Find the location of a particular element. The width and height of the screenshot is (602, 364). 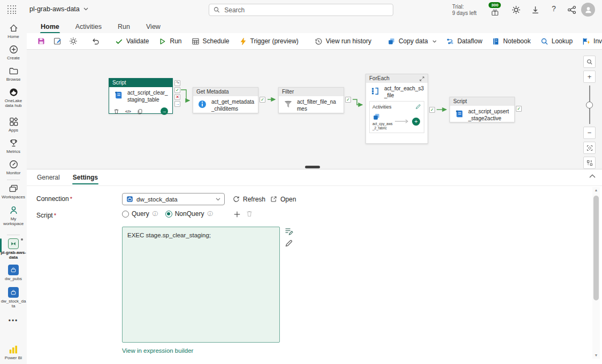

port-fail: ✕ is located at coordinates (178, 97).